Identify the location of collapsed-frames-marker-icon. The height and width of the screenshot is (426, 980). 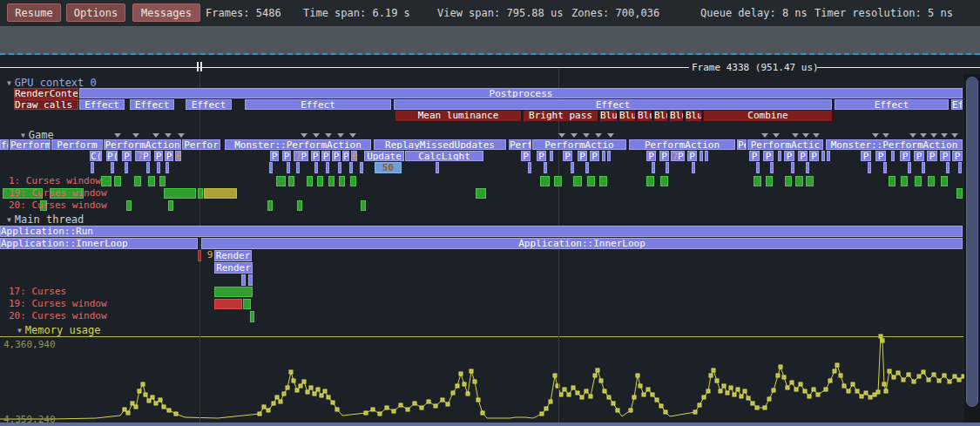
(201, 66).